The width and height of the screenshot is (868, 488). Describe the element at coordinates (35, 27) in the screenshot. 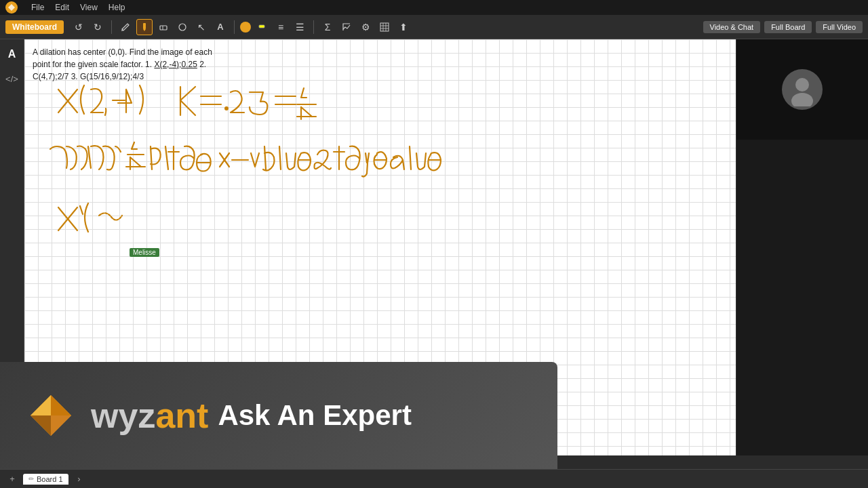

I see `whiteboard-button: Whiteboard` at that location.